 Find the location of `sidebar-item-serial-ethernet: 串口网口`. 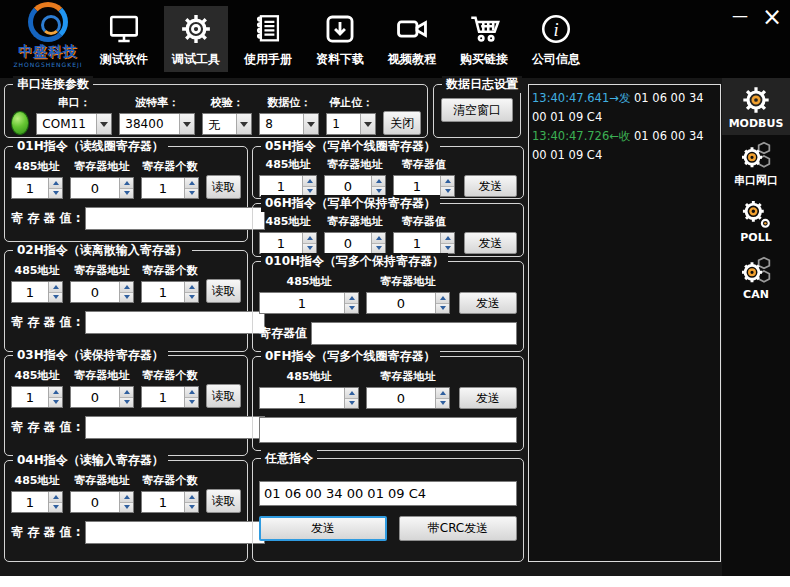

sidebar-item-serial-ethernet: 串口网口 is located at coordinates (756, 164).